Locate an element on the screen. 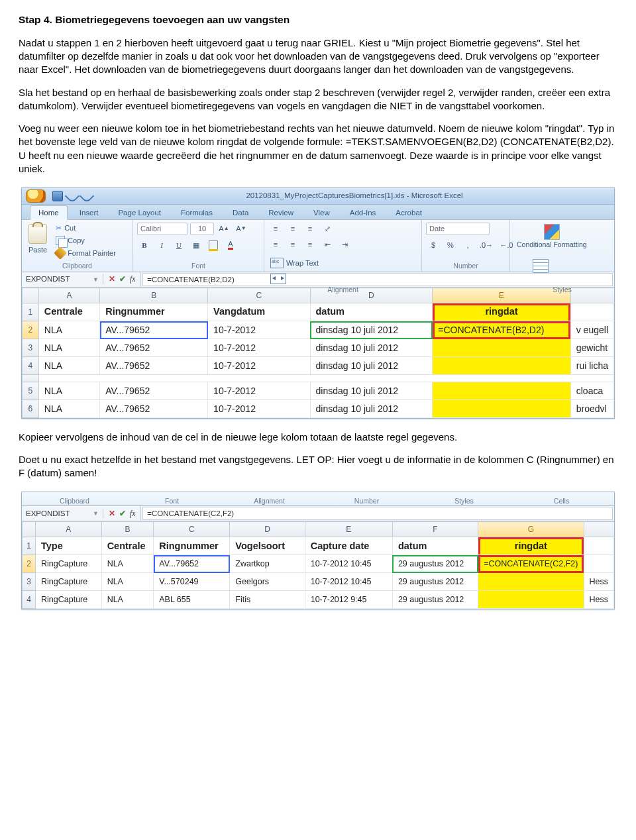  tab-data: Data is located at coordinates (240, 213).